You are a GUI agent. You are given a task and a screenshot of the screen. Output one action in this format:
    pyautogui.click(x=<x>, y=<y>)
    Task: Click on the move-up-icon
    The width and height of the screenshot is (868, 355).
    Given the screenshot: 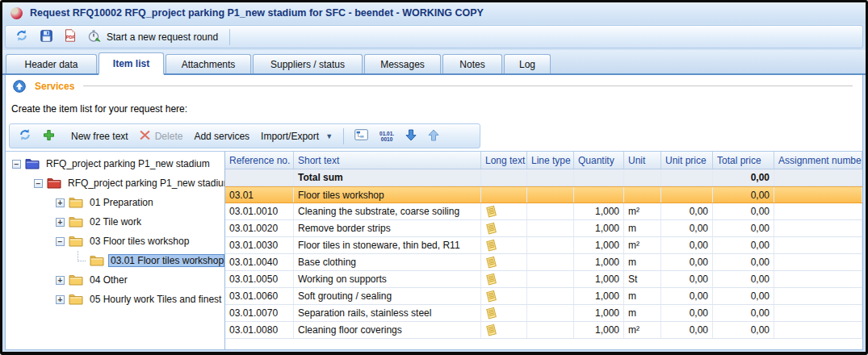 What is the action you would take?
    pyautogui.click(x=434, y=136)
    